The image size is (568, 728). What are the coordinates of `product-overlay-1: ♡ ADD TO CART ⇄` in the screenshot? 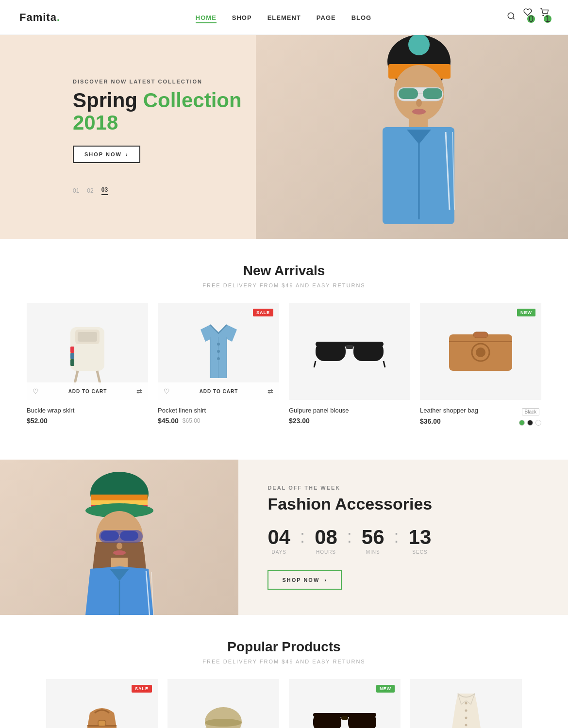 It's located at (87, 391).